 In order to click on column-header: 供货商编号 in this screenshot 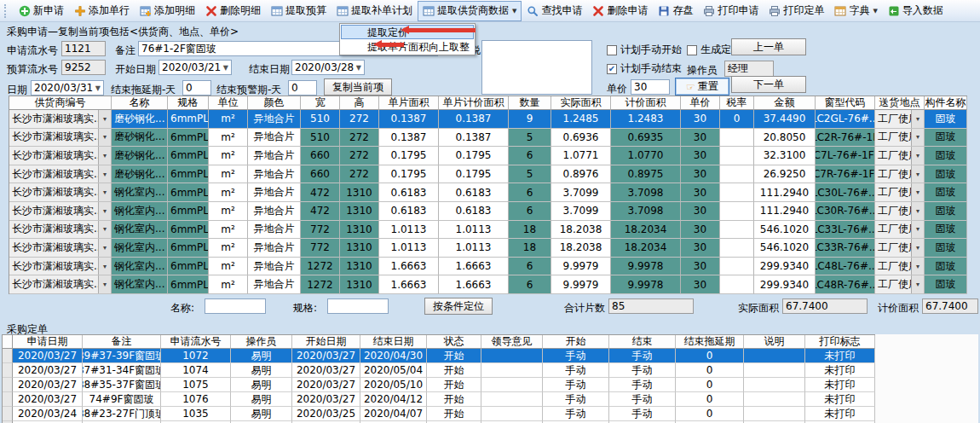, I will do `click(61, 103)`.